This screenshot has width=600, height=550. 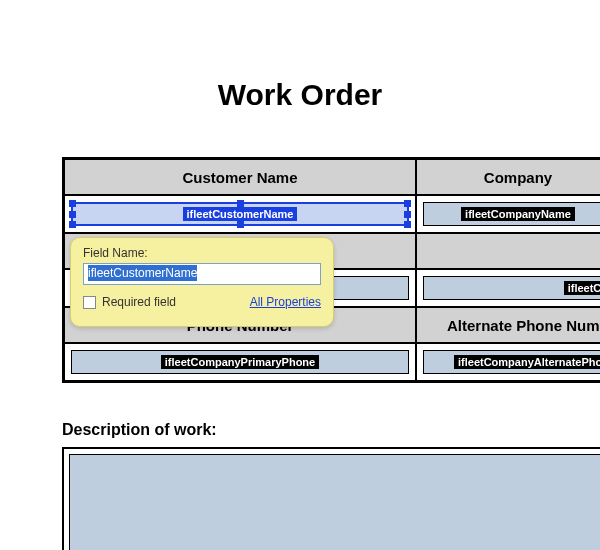 I want to click on required-field-label: Required field, so click(x=139, y=302).